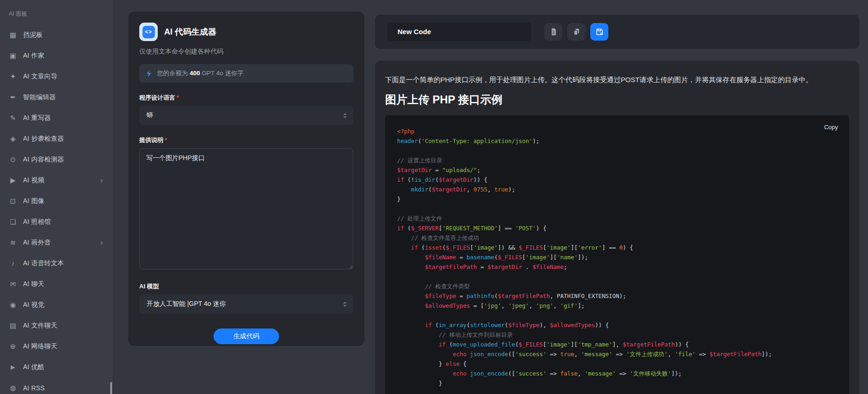 Image resolution: width=868 pixels, height=394 pixels. Describe the element at coordinates (246, 287) in the screenshot. I see `model-label: AI 模型` at that location.